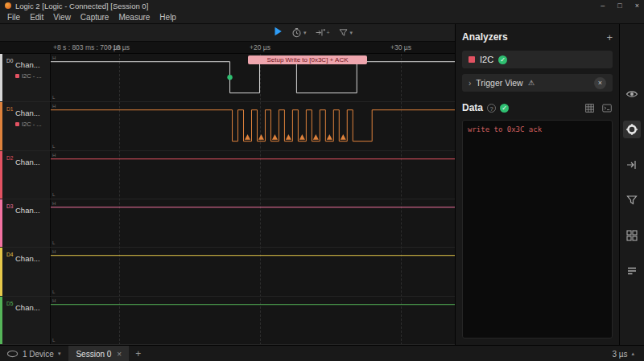  What do you see at coordinates (82, 6) in the screenshot?
I see `window-title: Logic 2 [Logic - Connected] [Session 0]` at bounding box center [82, 6].